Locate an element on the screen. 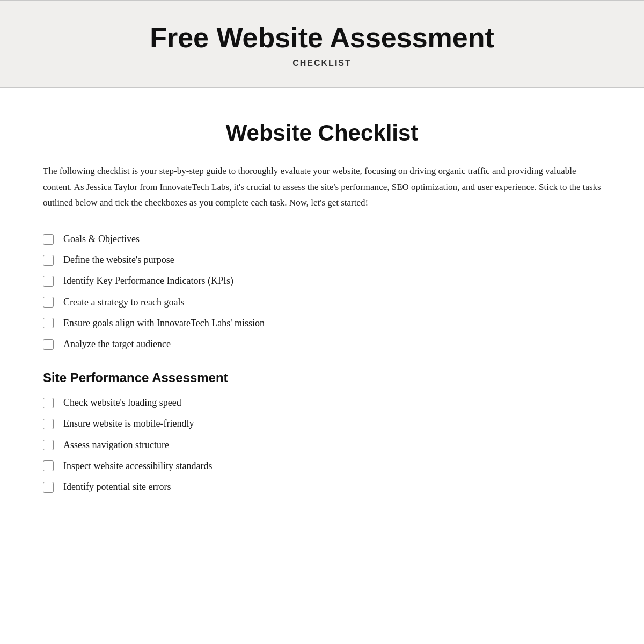  checklist-item-label: Inspect website accessibility standards is located at coordinates (137, 466).